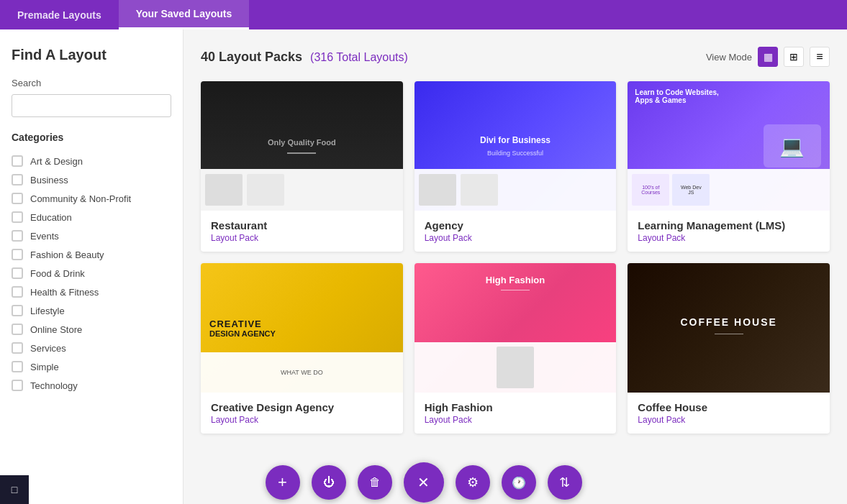 This screenshot has height=504, width=847. What do you see at coordinates (728, 328) in the screenshot?
I see `card-image-coffee: COFFEE HOUSE` at bounding box center [728, 328].